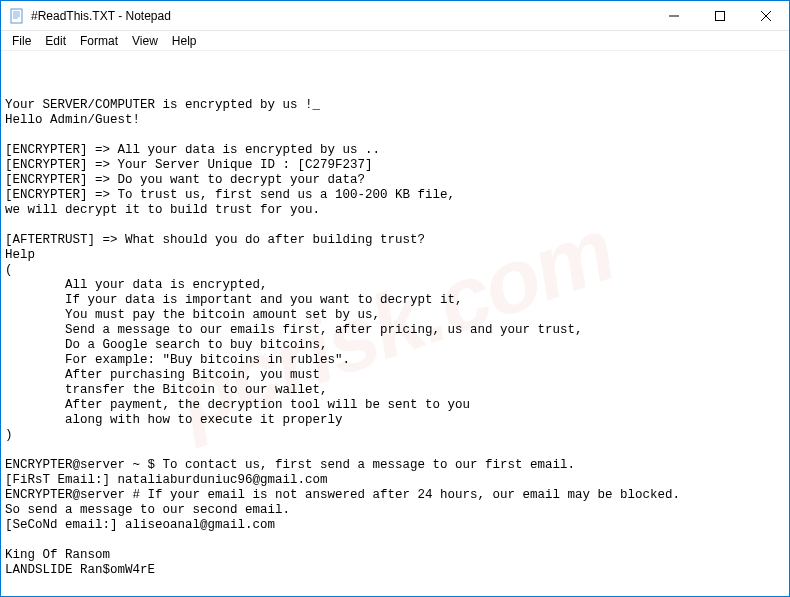 The height and width of the screenshot is (597, 790). Describe the element at coordinates (395, 41) in the screenshot. I see `menubar: File Edit Format View Help` at that location.